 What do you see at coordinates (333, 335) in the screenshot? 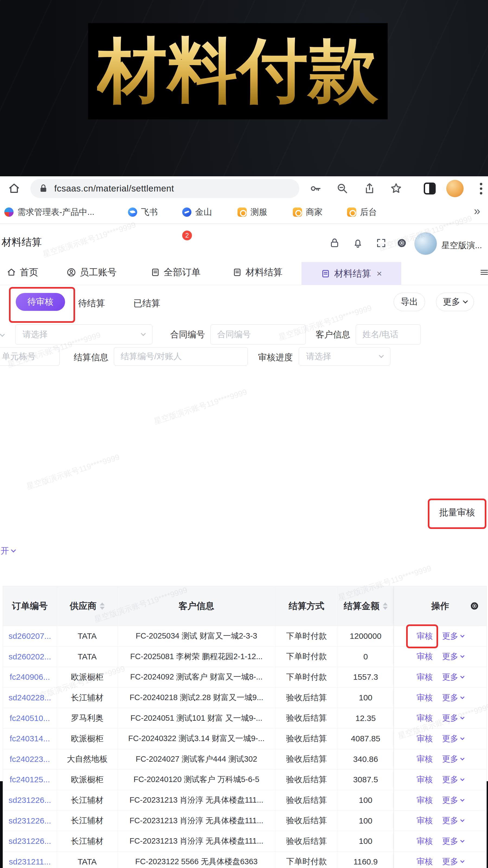
I see `customer-label: 客户信息` at bounding box center [333, 335].